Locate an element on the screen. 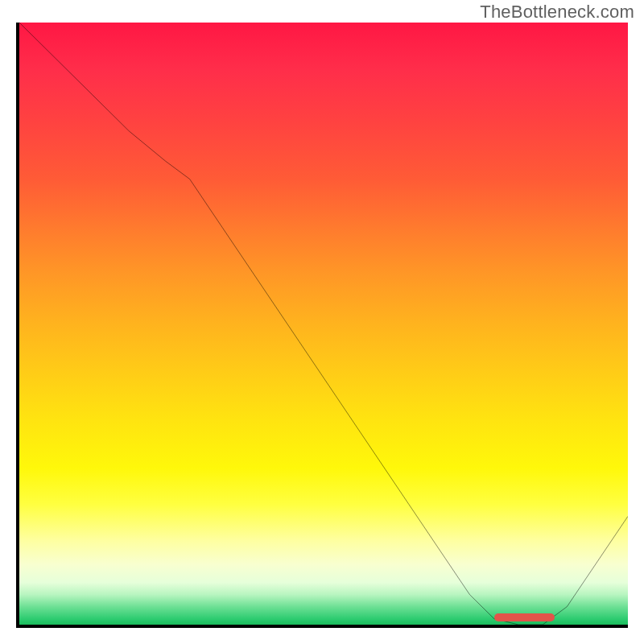  watermark-text: TheBottleneck.com is located at coordinates (557, 12).